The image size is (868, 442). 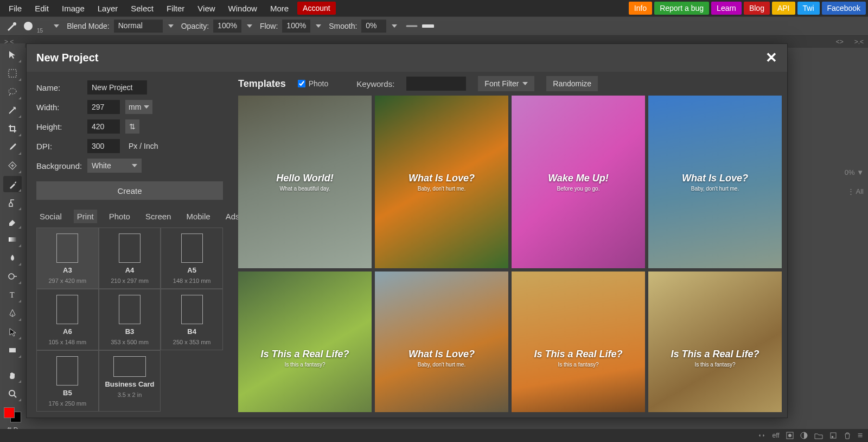 I want to click on opacity-caret, so click(x=250, y=26).